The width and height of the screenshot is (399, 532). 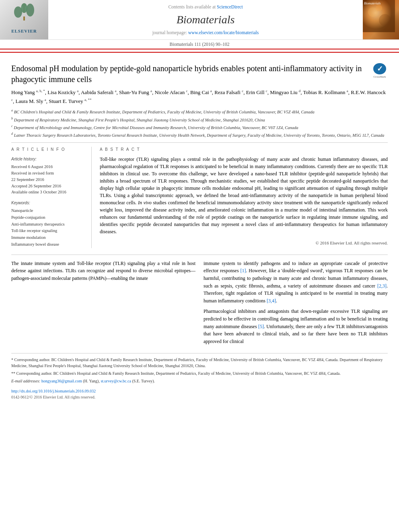 I want to click on footnote-star2: ** Corresponding author. BC Children's H…, so click(x=200, y=373).